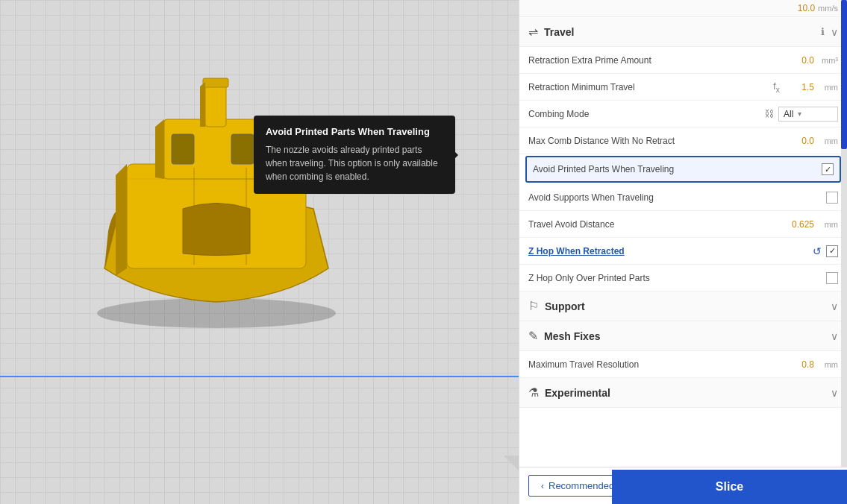 The image size is (847, 504). Describe the element at coordinates (684, 87) in the screenshot. I see `retraction-min-travel-row: Retraction Minimum Travel fx 1.5 mm` at that location.